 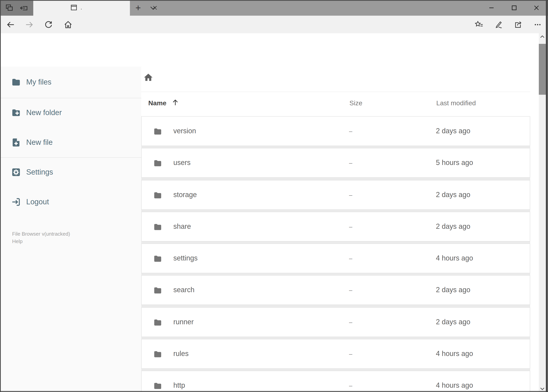 What do you see at coordinates (499, 25) in the screenshot?
I see `web-notes-button` at bounding box center [499, 25].